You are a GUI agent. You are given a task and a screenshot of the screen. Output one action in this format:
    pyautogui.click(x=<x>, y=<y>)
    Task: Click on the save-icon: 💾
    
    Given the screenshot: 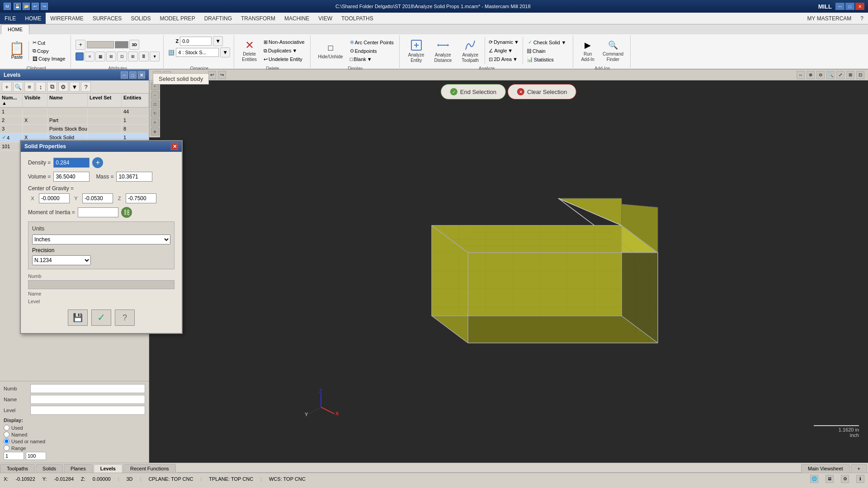 What is the action you would take?
    pyautogui.click(x=17, y=6)
    